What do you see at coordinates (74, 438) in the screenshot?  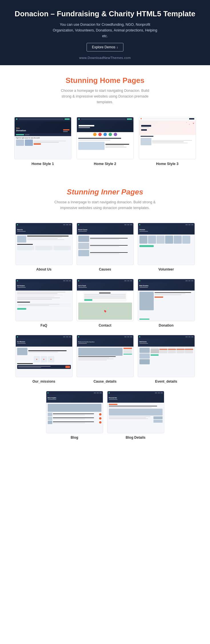 I see `blog-label: Blog` at bounding box center [74, 438].